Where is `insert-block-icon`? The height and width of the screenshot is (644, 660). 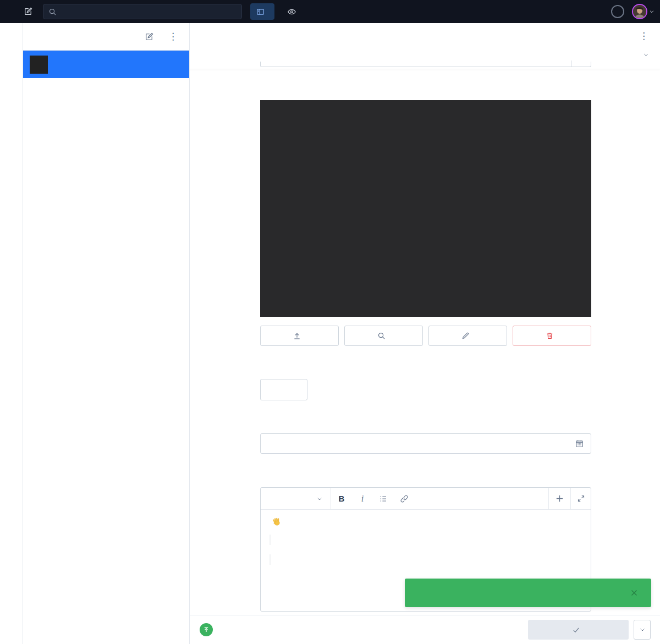 insert-block-icon is located at coordinates (560, 498).